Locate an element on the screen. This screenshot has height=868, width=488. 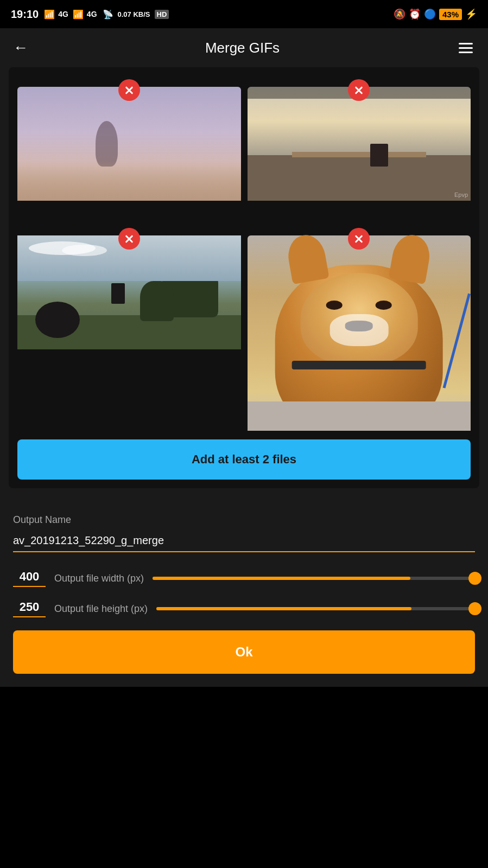
alarm-icon: ⏰ is located at coordinates (415, 14).